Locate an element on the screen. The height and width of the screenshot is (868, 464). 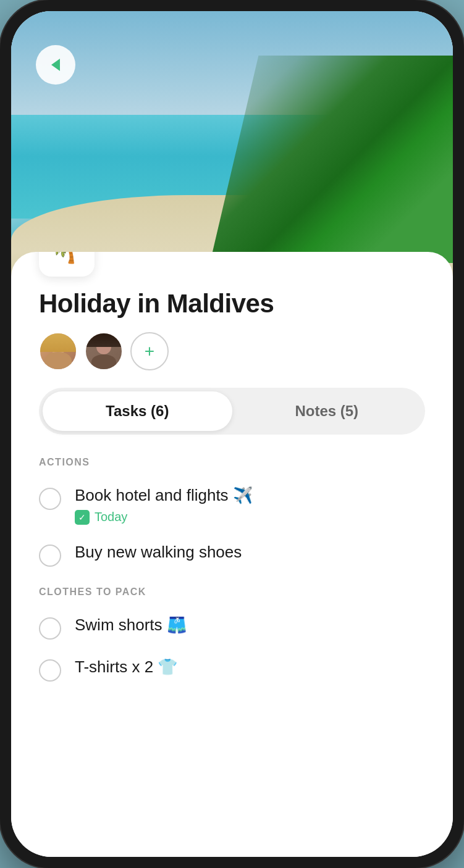
task-content-1: Book hotel and flights ✈️ ✓ Today is located at coordinates (250, 505).